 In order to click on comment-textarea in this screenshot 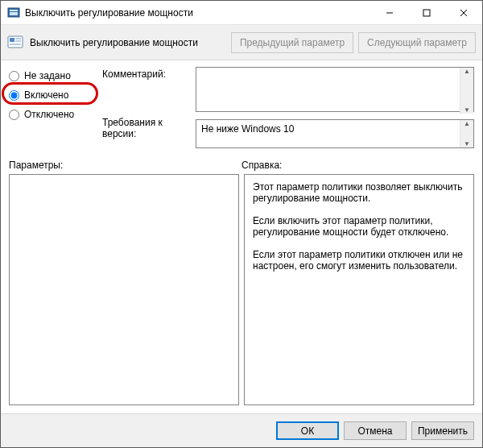, I will do `click(335, 89)`.